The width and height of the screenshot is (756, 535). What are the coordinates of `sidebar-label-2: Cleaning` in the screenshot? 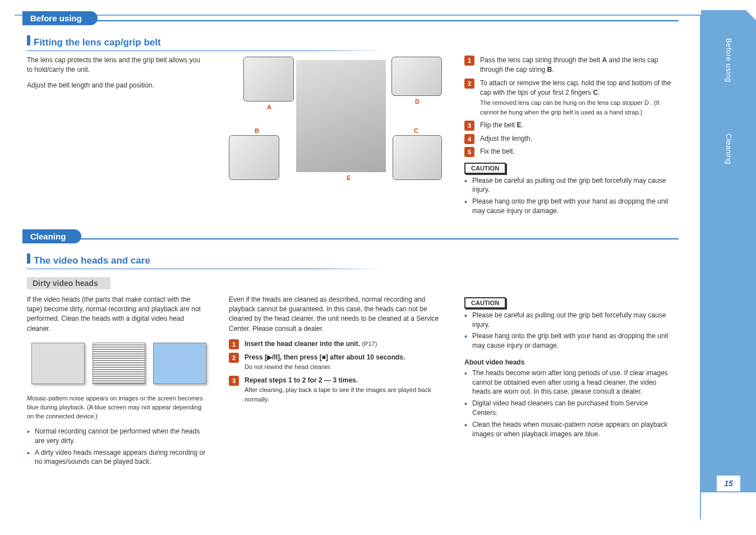 It's located at (729, 149).